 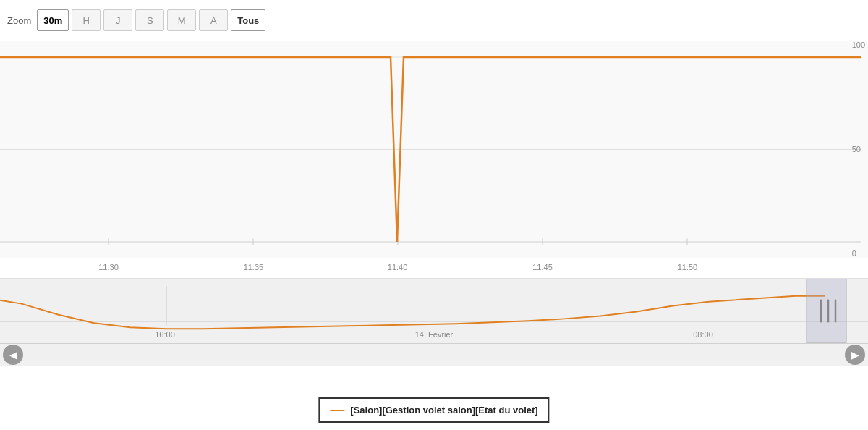 I want to click on x-axis: 11:30 11:35 11:40 11:45 11:50, so click(x=434, y=269).